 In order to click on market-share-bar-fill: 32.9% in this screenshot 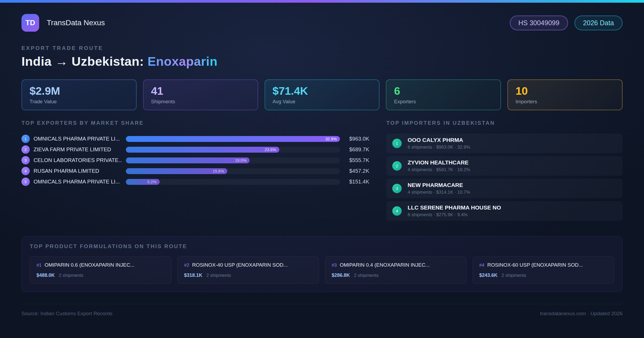, I will do `click(233, 139)`.